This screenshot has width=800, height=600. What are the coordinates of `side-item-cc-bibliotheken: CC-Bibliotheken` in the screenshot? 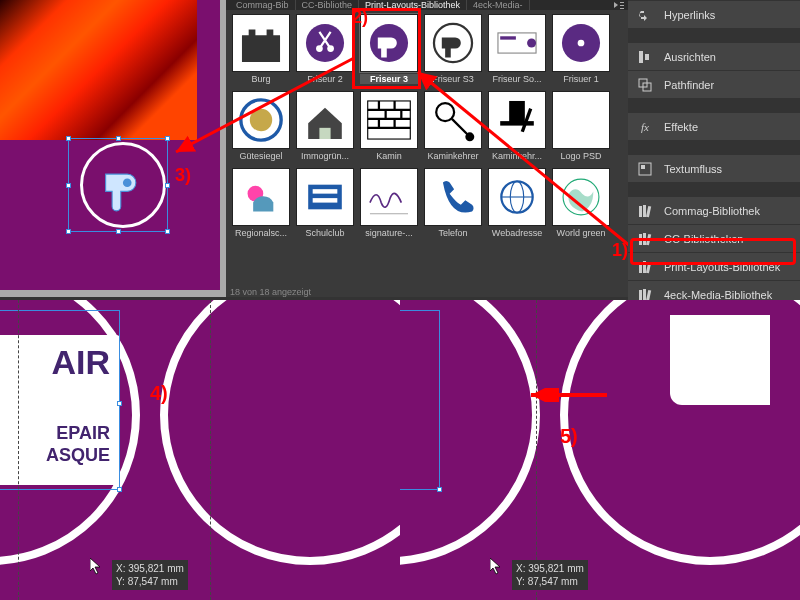 It's located at (714, 238).